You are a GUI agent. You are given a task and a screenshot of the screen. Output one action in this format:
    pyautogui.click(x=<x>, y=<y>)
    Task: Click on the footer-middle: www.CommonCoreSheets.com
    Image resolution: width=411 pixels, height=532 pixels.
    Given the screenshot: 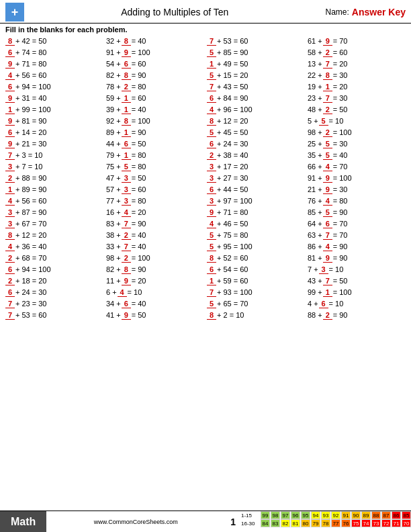 What is the action you would take?
    pyautogui.click(x=136, y=521)
    